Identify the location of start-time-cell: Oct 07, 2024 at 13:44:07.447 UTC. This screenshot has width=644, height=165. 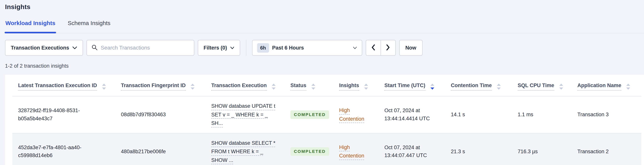
(412, 149).